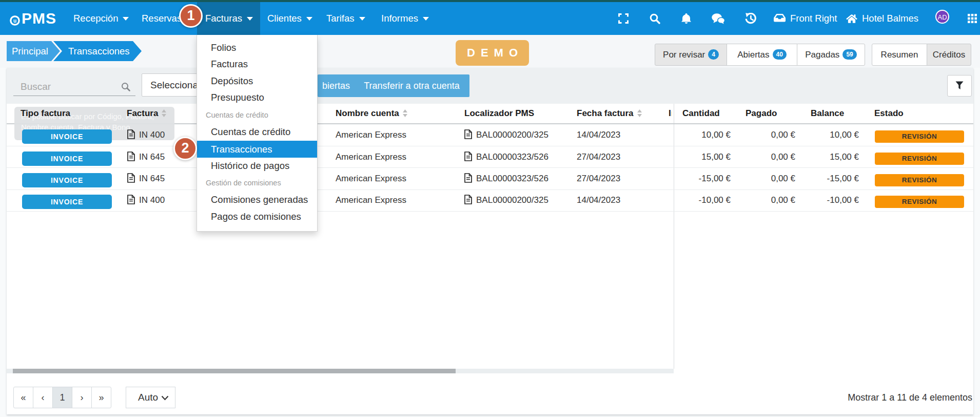  Describe the element at coordinates (15, 21) in the screenshot. I see `svg-text: u` at that location.